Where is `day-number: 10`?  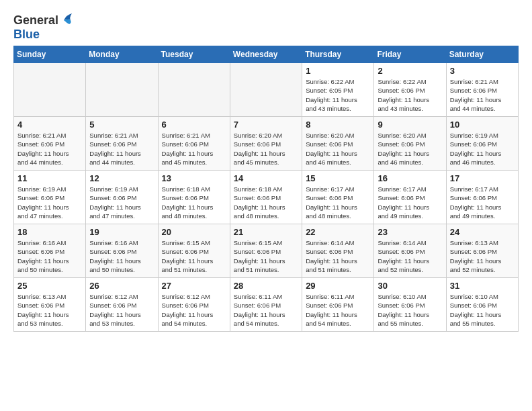 day-number: 10 is located at coordinates (482, 125).